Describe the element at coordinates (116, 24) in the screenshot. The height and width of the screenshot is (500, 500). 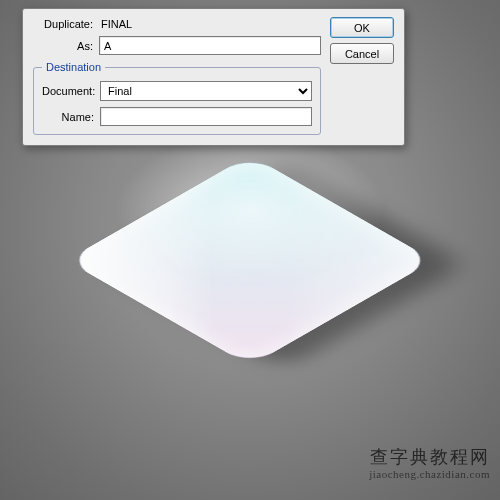
I see `duplicate-source-value: FINAL` at that location.